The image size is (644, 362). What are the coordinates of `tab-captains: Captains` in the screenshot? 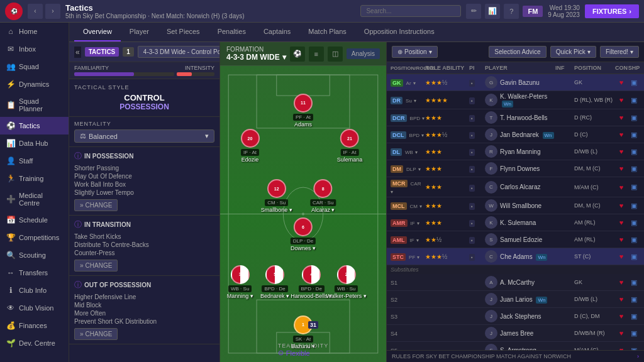 It's located at (277, 32).